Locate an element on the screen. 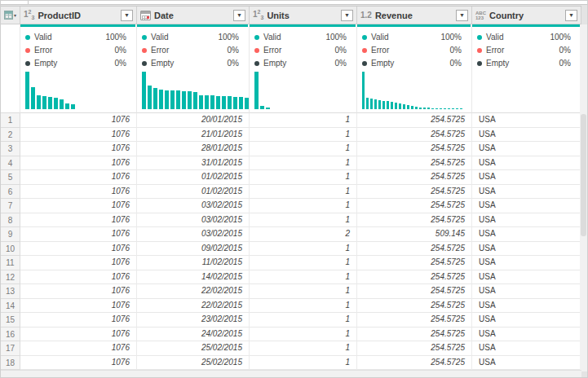 The height and width of the screenshot is (378, 588). cell-date: 23/02/2015 is located at coordinates (193, 320).